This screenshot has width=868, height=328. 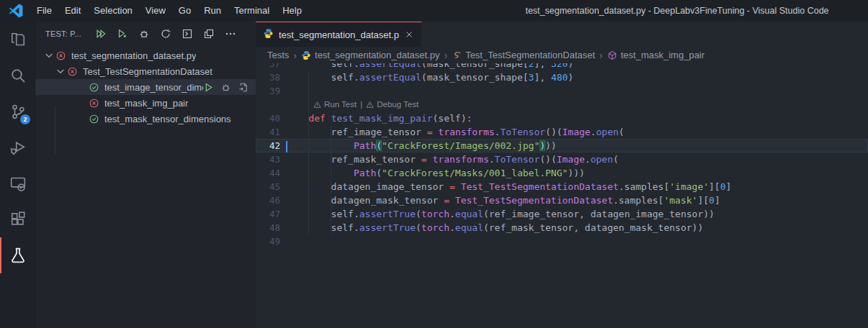 What do you see at coordinates (562, 91) in the screenshot?
I see `code-line-39: 39` at bounding box center [562, 91].